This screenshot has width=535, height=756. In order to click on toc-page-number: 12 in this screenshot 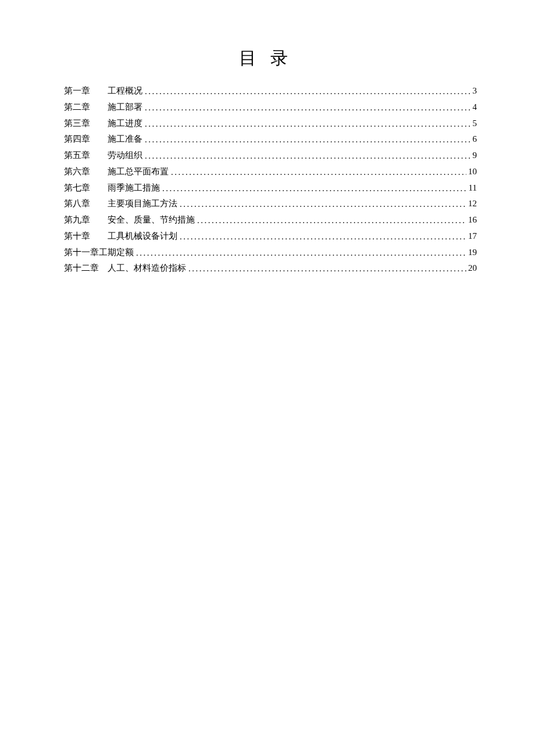, I will do `click(472, 204)`.